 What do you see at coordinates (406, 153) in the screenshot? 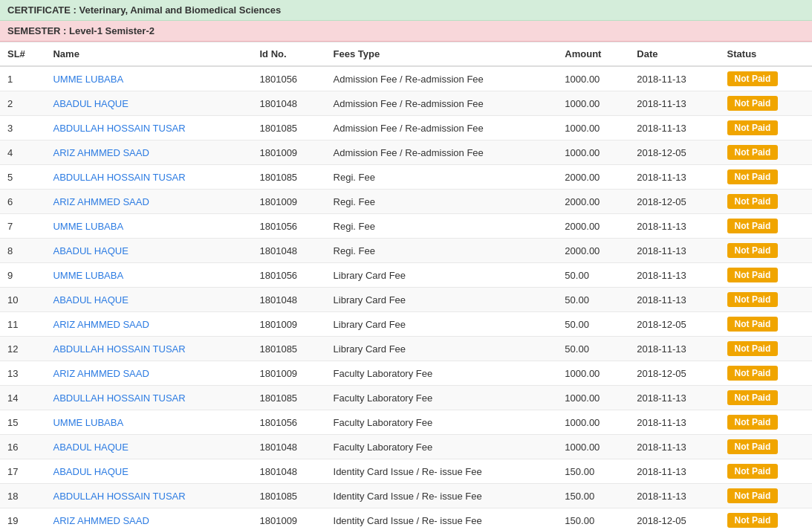
I see `table-row: 4ARIZ AHMMED SAAD1801009Admission Fee / …` at bounding box center [406, 153].